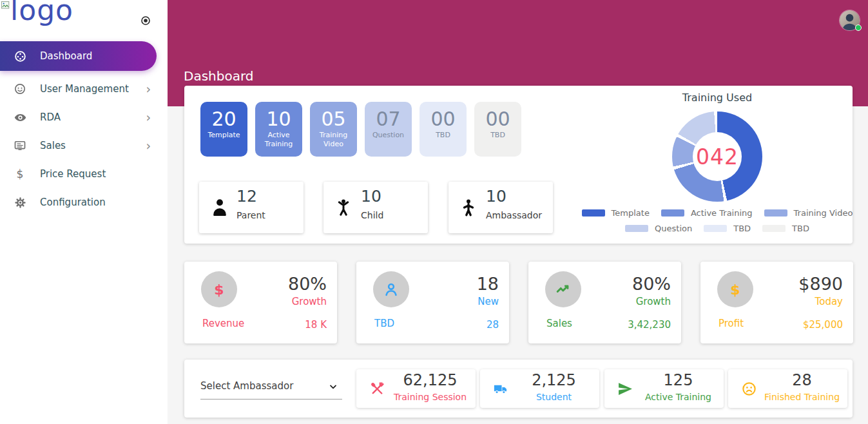 The image size is (868, 424). Describe the element at coordinates (20, 117) in the screenshot. I see `eye-icon` at that location.